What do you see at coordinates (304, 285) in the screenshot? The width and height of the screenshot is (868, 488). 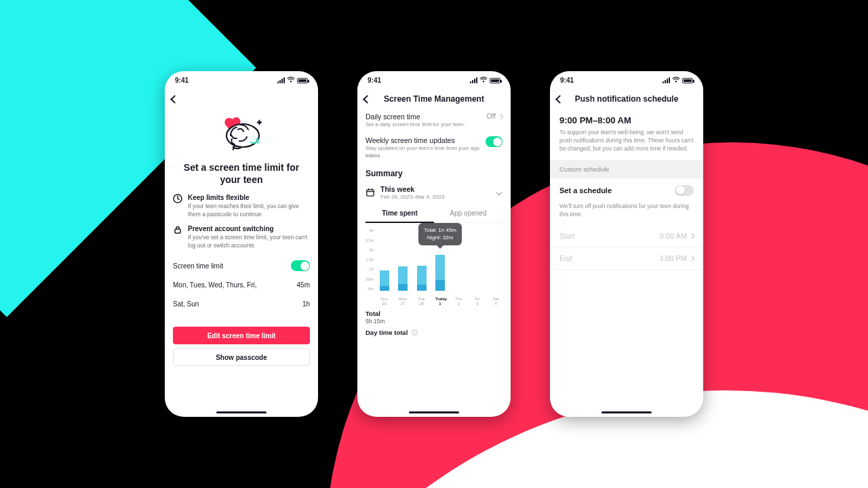 I see `days-value: 45m` at bounding box center [304, 285].